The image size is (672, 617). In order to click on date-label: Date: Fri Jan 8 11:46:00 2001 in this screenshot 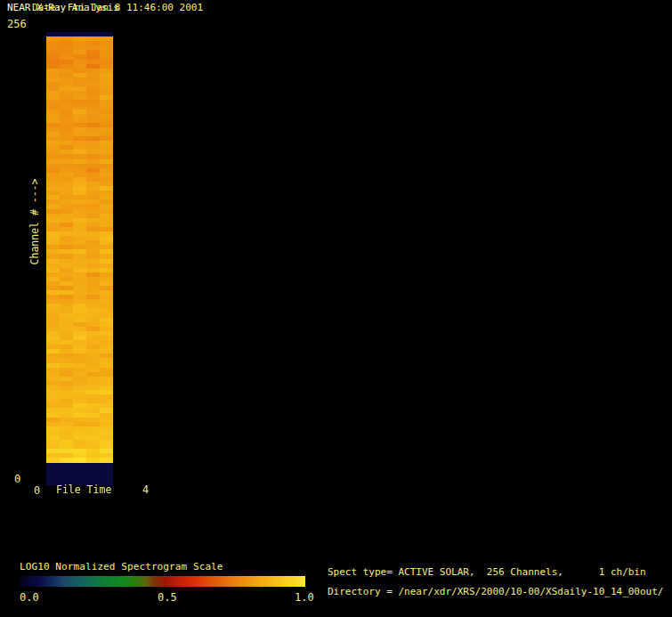, I will do `click(117, 7)`.